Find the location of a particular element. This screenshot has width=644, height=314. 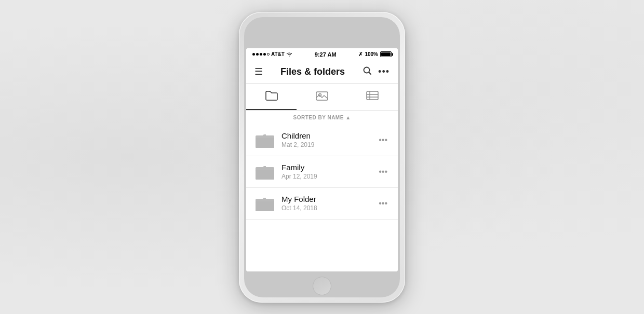

page-title: Files & folders is located at coordinates (313, 72).